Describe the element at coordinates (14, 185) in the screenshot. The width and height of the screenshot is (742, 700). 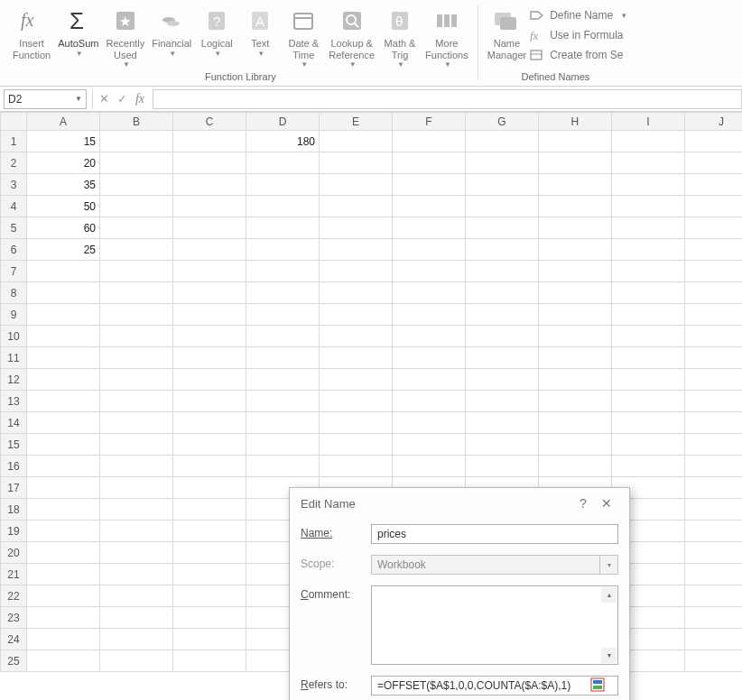
I see `row-header: 3` at that location.